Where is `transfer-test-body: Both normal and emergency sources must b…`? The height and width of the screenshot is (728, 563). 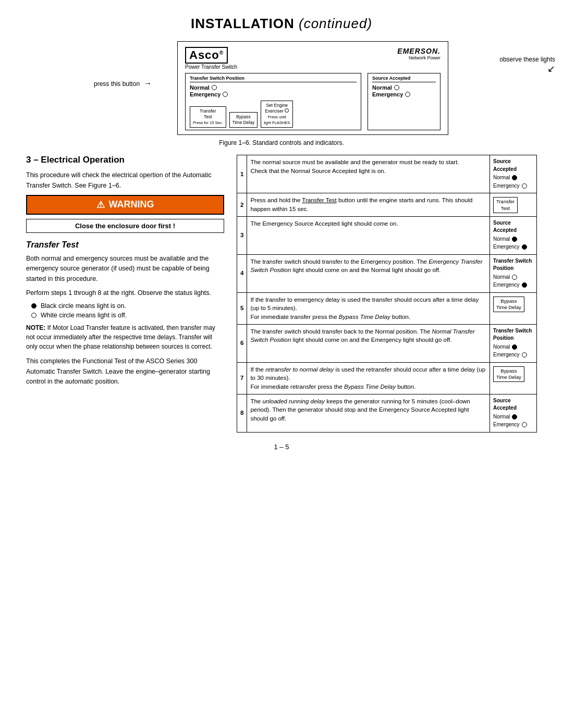 transfer-test-body: Both normal and emergency sources must b… is located at coordinates (125, 269).